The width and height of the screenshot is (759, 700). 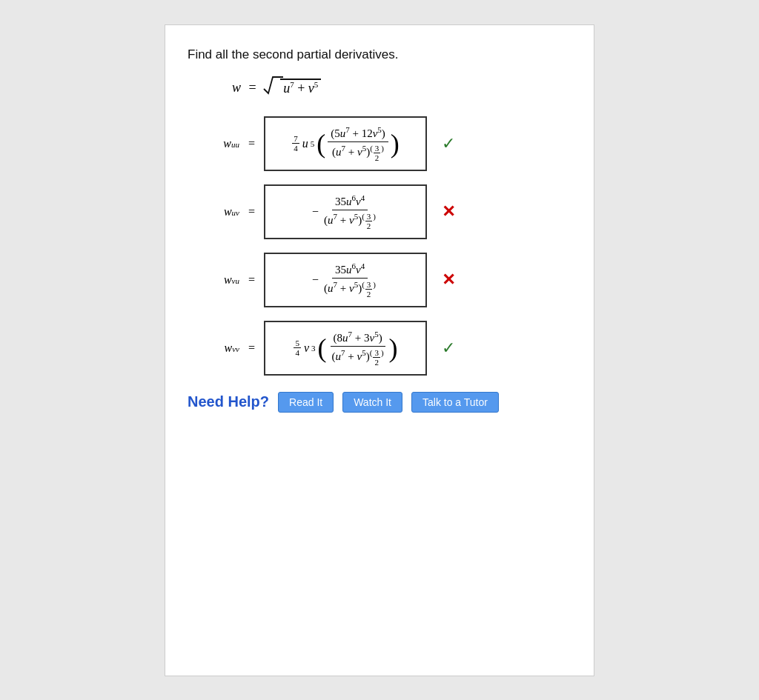 What do you see at coordinates (448, 348) in the screenshot?
I see `status-wvv: ✓` at bounding box center [448, 348].